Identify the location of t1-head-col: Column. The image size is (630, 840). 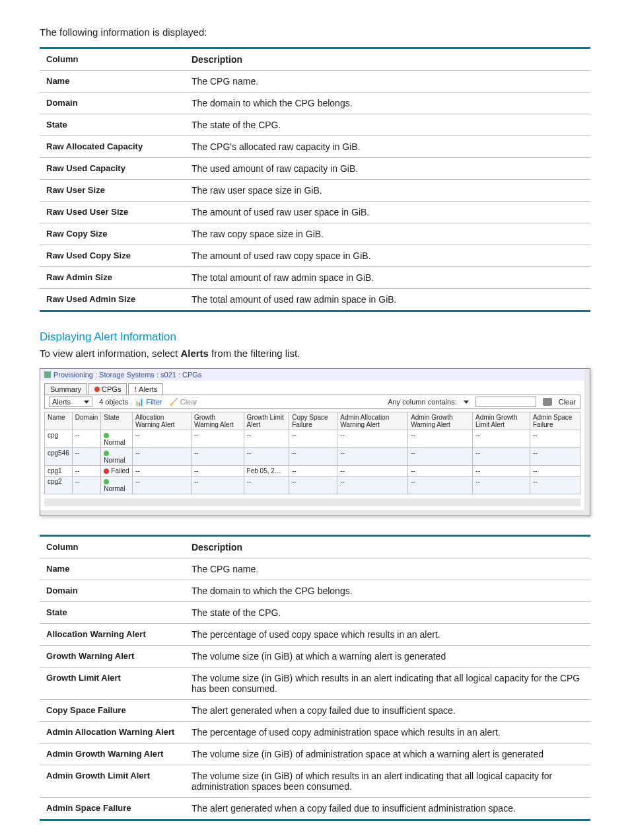
(112, 59).